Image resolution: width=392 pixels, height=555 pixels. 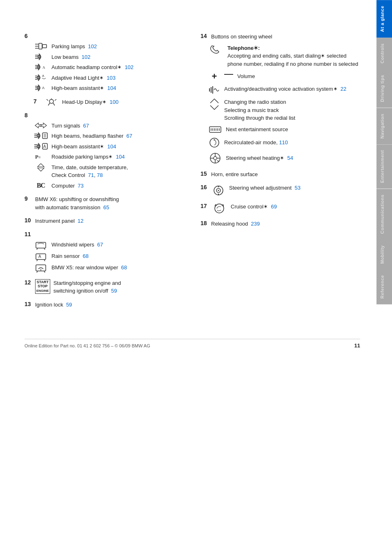 What do you see at coordinates (41, 46) in the screenshot?
I see `parking-lamps-icon` at bounding box center [41, 46].